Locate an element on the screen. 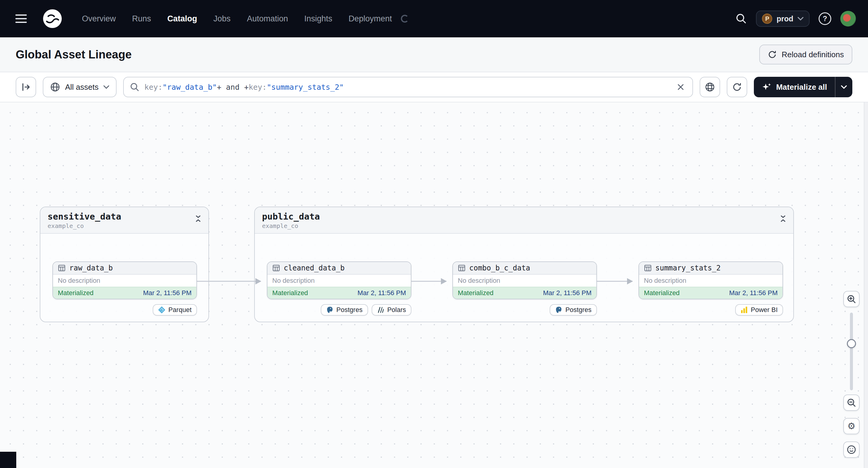 The width and height of the screenshot is (868, 468). nav-item-deployment: Deployment is located at coordinates (370, 19).